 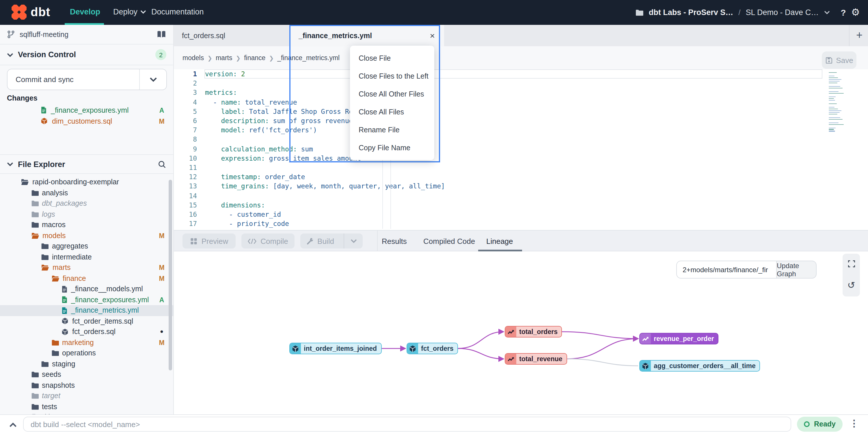 What do you see at coordinates (640, 12) in the screenshot?
I see `project-folder-icon` at bounding box center [640, 12].